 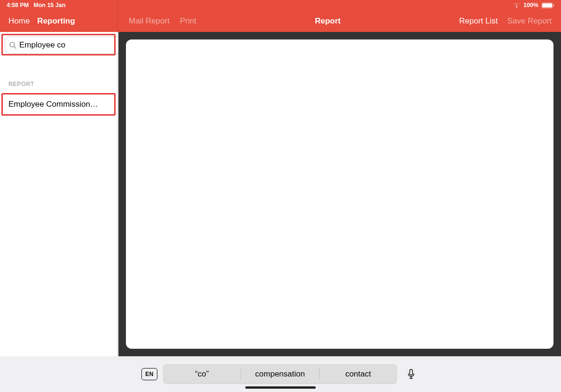 I want to click on status-date: Mon 15 Jan, so click(x=49, y=5).